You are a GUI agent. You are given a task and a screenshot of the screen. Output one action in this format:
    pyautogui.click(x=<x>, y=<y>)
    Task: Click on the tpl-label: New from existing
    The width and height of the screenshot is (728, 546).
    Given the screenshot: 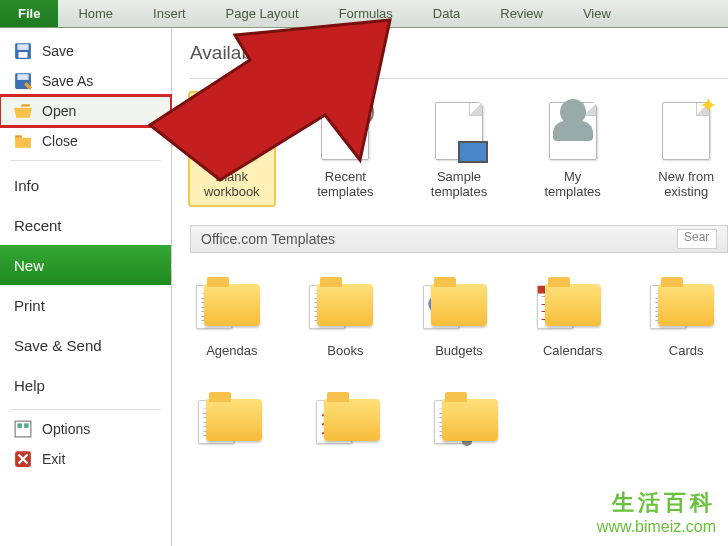 What is the action you would take?
    pyautogui.click(x=686, y=184)
    